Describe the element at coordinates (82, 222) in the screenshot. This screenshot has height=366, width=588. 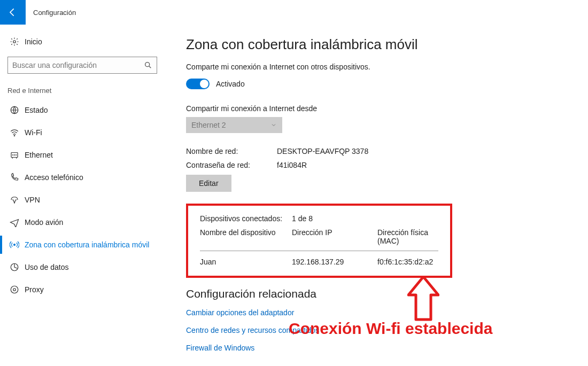
I see `sidebar-item-airplane: Modo avión` at that location.